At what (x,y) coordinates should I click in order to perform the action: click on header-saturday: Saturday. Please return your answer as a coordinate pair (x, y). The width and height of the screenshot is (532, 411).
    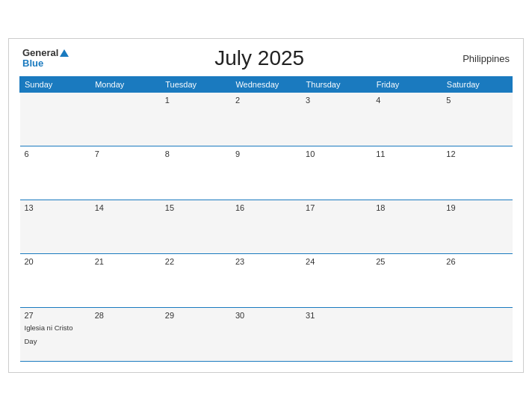
    Looking at the image, I should click on (477, 85).